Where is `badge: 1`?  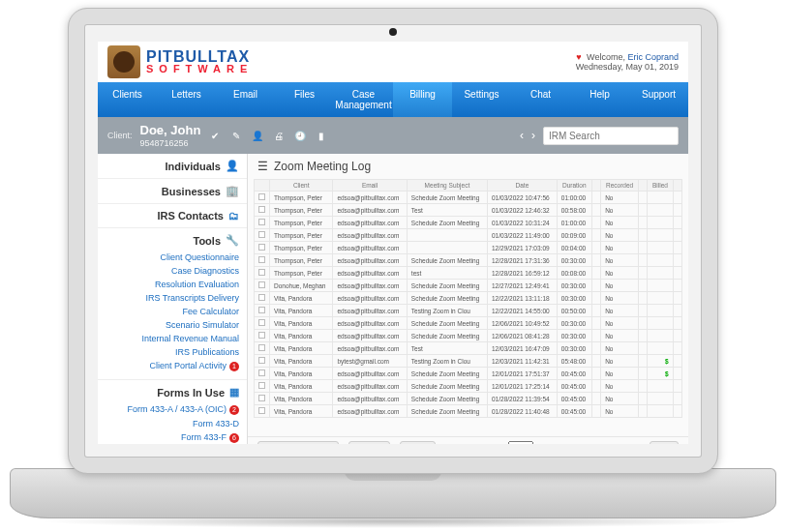 badge: 1 is located at coordinates (234, 367).